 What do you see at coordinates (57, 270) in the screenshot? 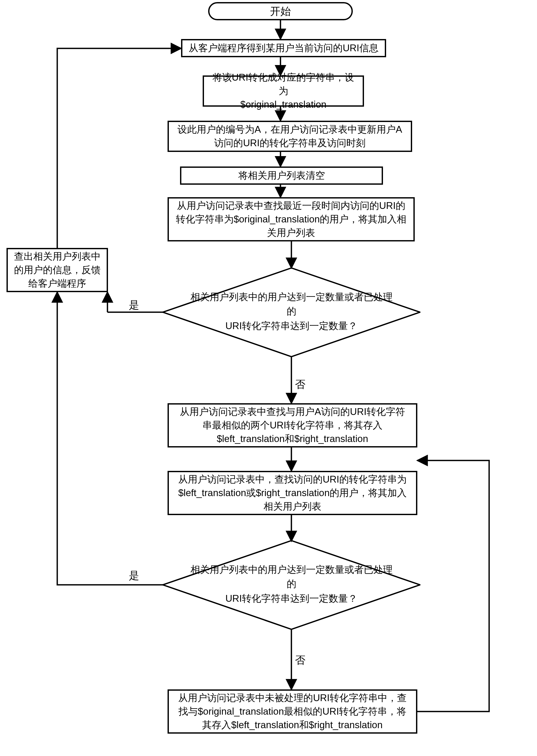
I see `node-out-text: 查出相关用户列表中 的用户的信息，反馈 给客户端程序` at bounding box center [57, 270].